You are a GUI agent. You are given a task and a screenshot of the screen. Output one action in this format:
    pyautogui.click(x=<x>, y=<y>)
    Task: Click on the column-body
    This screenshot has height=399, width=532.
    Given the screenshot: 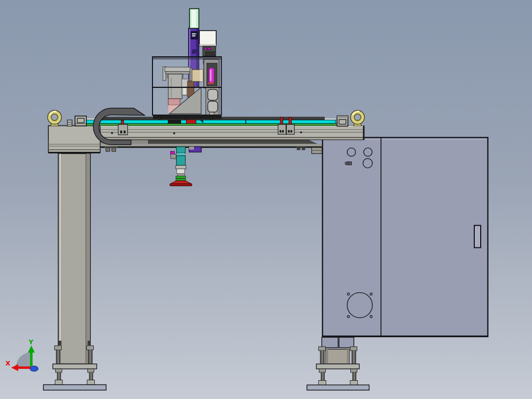 What is the action you would take?
    pyautogui.click(x=74, y=259)
    